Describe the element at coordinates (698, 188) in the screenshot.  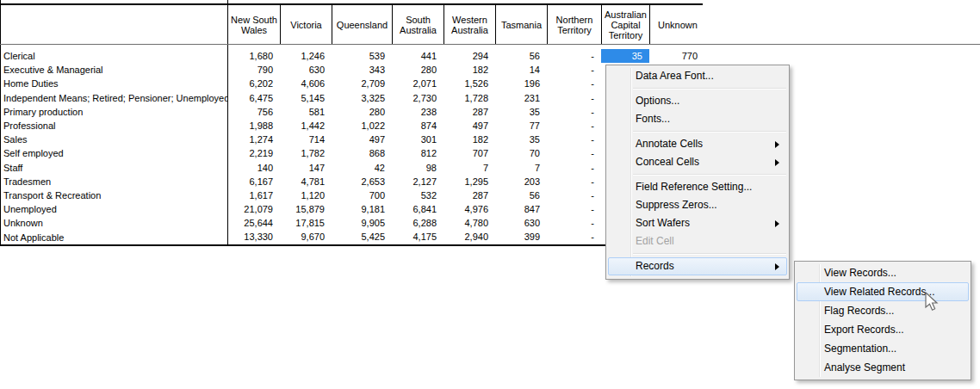
I see `menu-item-field-reference-setting: Field Reference Setting...` at that location.